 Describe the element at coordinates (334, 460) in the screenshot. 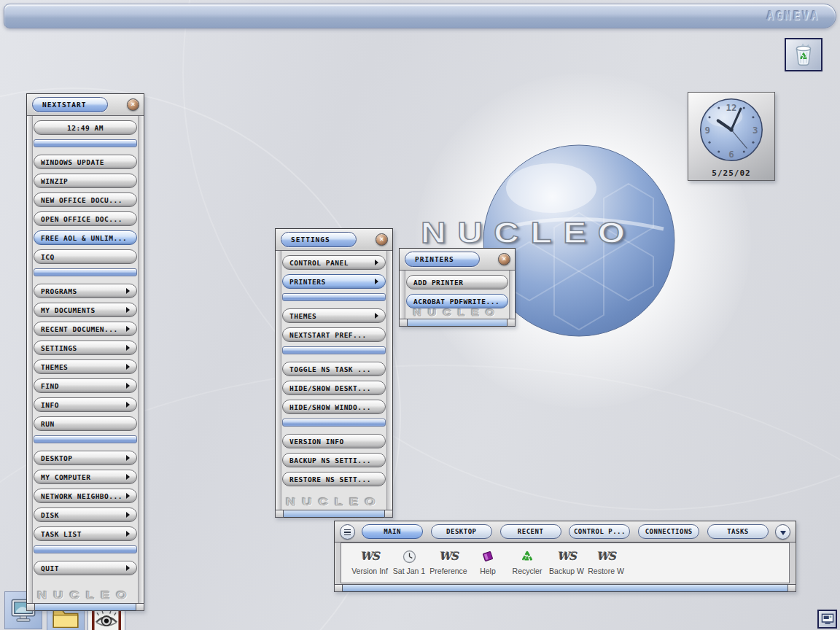

I see `menu-item-backup-ns-setti: BACKUP NS SETTI...` at that location.